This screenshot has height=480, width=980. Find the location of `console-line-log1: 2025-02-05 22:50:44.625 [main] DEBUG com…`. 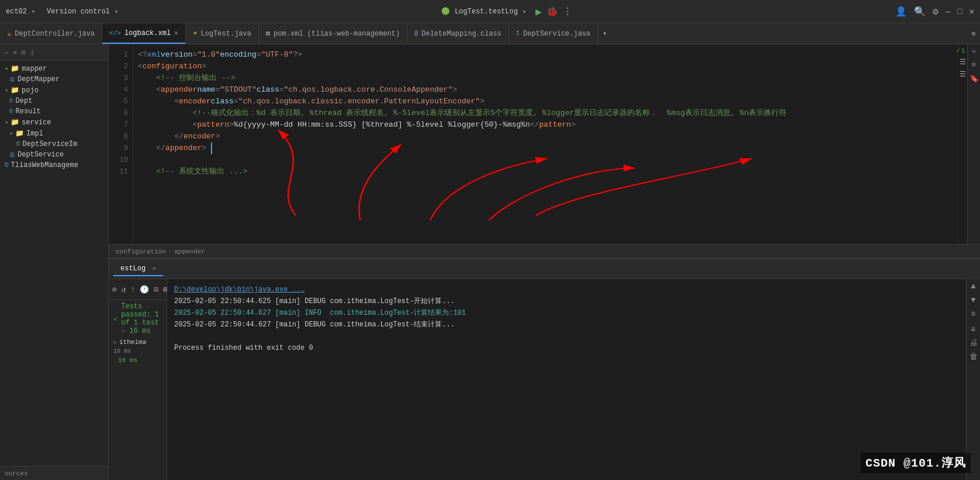

console-line-log1: 2025-02-05 22:50:44.625 [main] DEBUG com… is located at coordinates (567, 301).